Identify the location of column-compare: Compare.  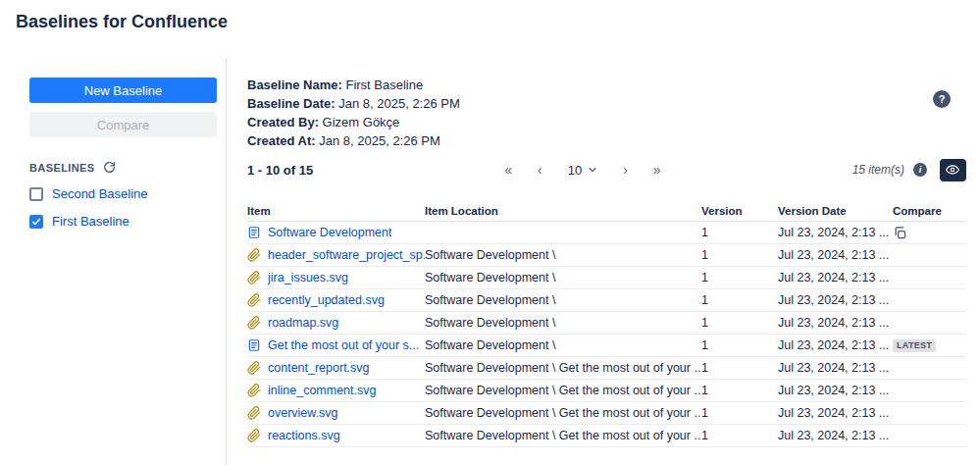
(930, 211).